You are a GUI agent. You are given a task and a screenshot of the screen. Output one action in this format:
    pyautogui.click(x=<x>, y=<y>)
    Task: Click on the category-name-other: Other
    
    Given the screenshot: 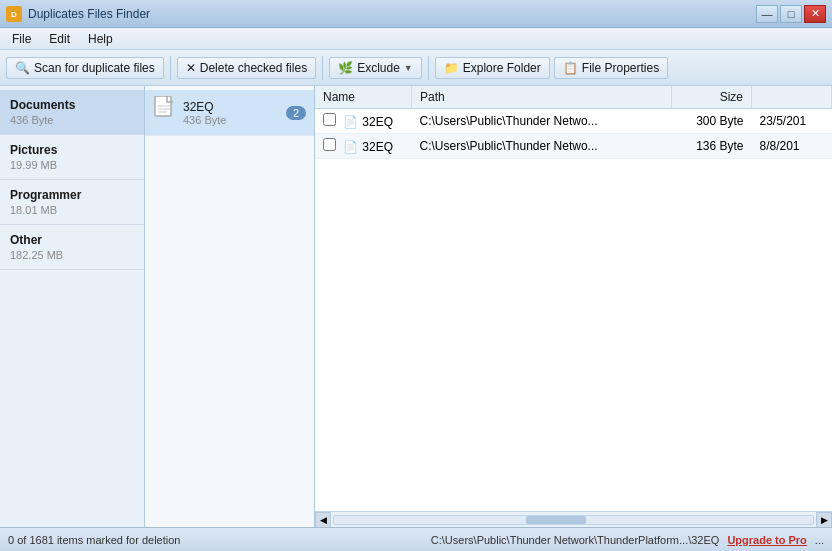 What is the action you would take?
    pyautogui.click(x=72, y=240)
    